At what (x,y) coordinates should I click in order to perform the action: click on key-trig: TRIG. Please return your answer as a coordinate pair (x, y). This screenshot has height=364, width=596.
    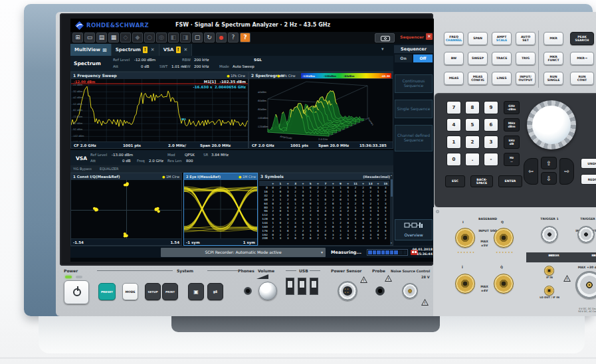
    Looking at the image, I should click on (526, 58).